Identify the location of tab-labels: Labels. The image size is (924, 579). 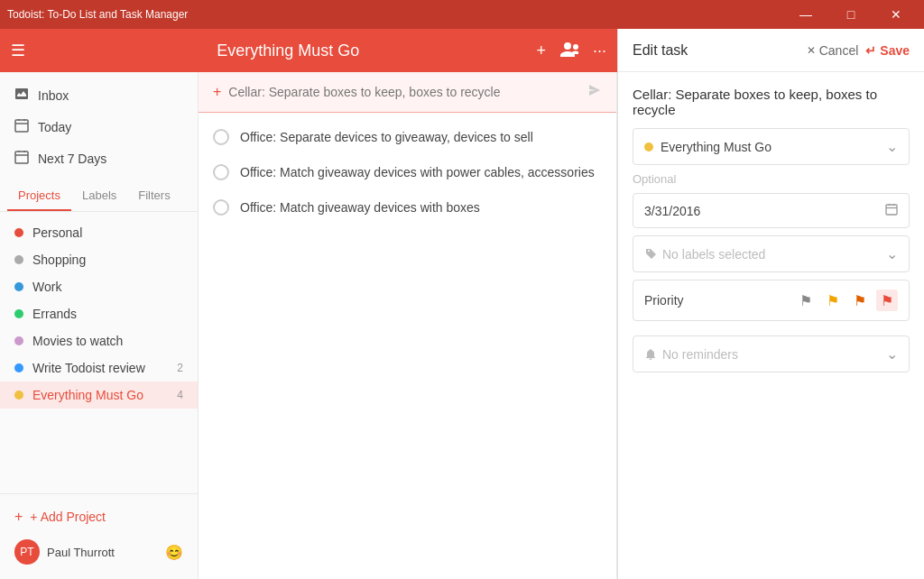
(99, 197).